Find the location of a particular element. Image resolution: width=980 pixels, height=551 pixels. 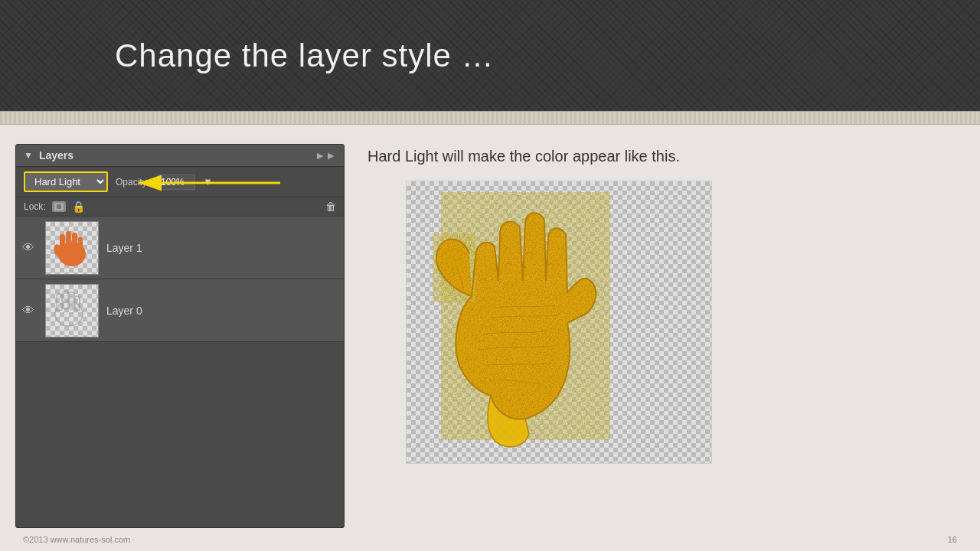

layer-visibility-icon-1: 👁 is located at coordinates (30, 248).